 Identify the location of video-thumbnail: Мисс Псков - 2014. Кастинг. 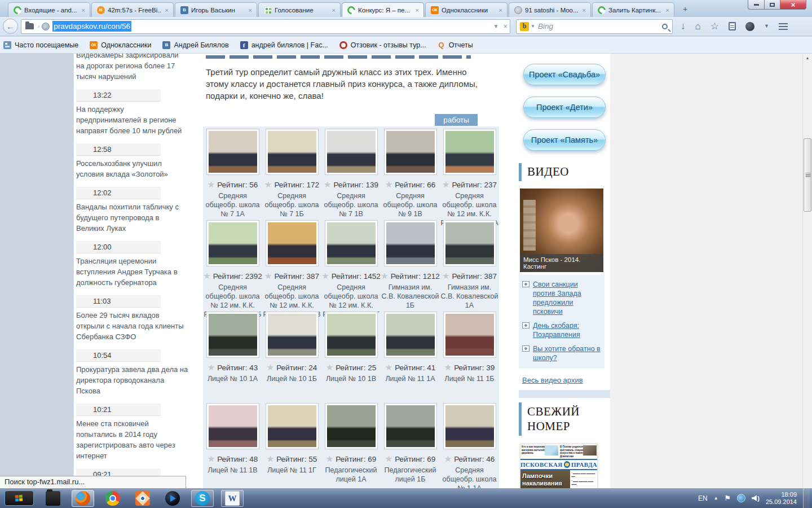
(562, 230).